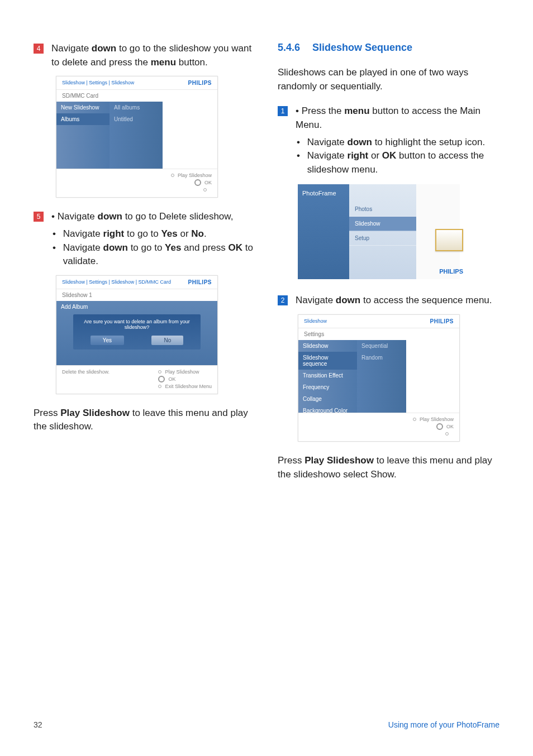  I want to click on step-1-bullets: • Navigate down to highlight the setup i…, so click(398, 156).